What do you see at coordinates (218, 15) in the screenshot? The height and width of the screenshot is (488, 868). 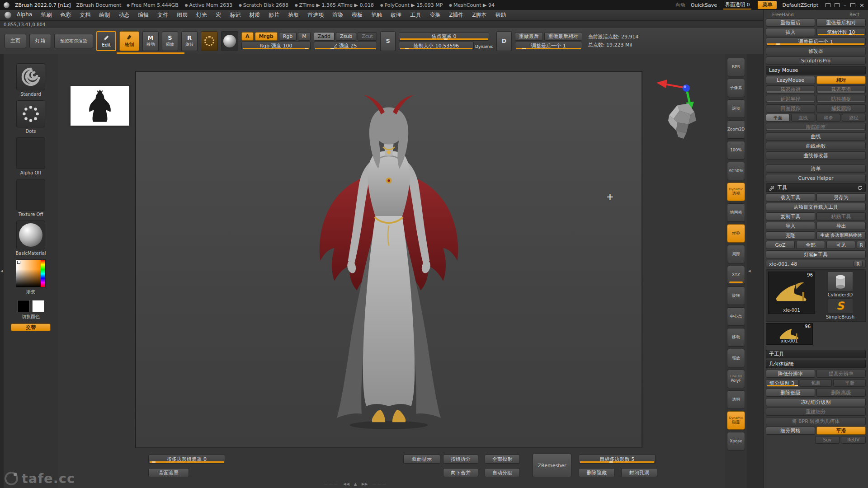 I see `menu-item: 宏` at bounding box center [218, 15].